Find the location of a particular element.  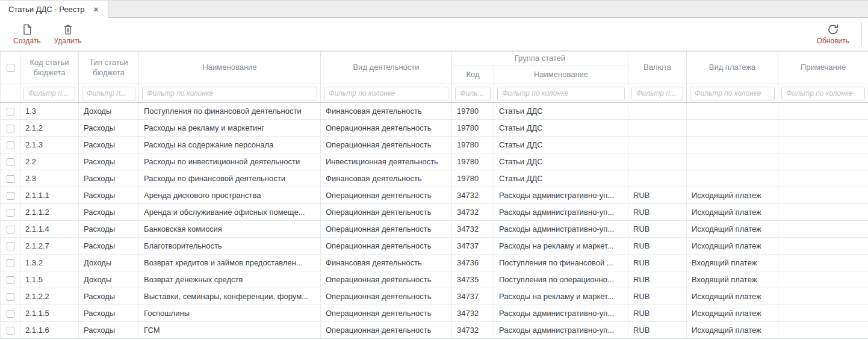

cell-budget_code: 2.1.2.2 is located at coordinates (49, 297).